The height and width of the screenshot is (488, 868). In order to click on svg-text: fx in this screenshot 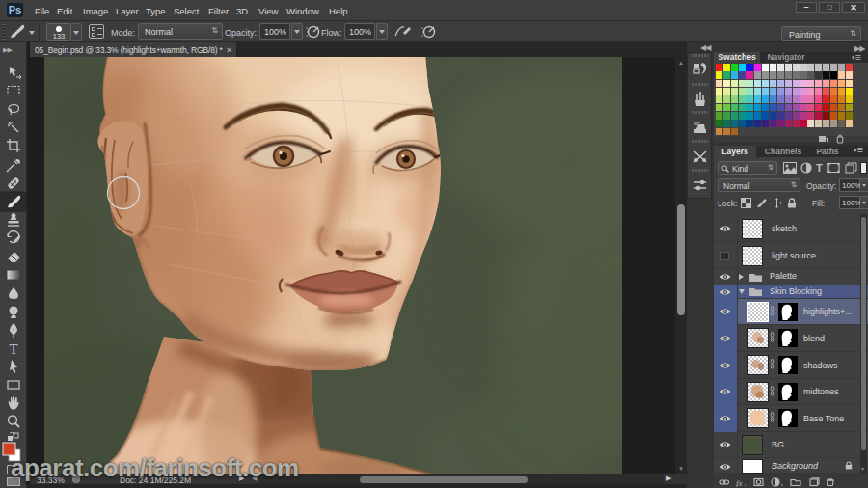, I will do `click(739, 483)`.